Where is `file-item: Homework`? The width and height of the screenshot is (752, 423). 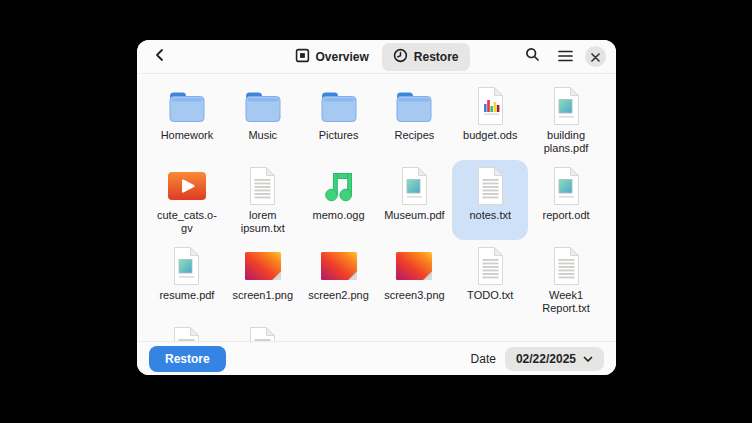
file-item: Homework is located at coordinates (187, 120).